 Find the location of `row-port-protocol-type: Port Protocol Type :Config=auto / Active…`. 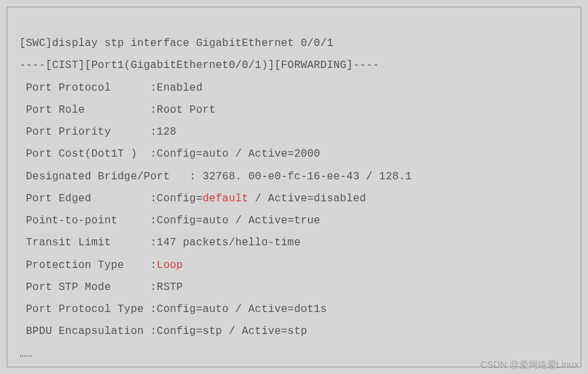

row-port-protocol-type: Port Protocol Type :Config=auto / Active… is located at coordinates (294, 309).